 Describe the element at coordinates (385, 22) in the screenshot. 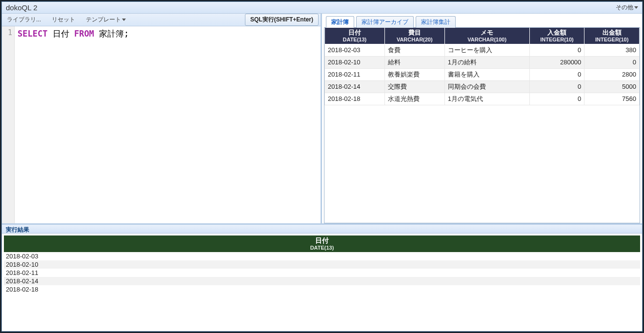

I see `tab-kakeibo-archive: 家計簿アーカイブ` at that location.